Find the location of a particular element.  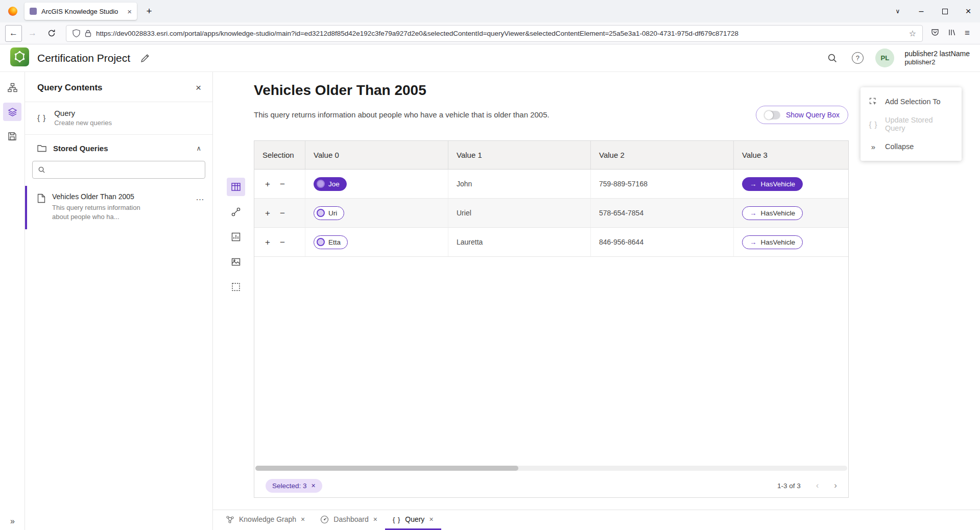

reload-button is located at coordinates (51, 34).